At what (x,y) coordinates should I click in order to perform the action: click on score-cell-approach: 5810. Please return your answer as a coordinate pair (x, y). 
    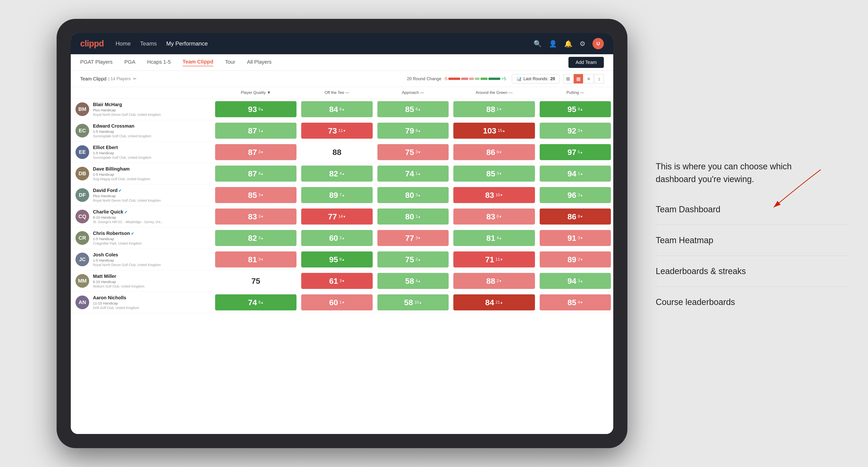
    Looking at the image, I should click on (413, 303).